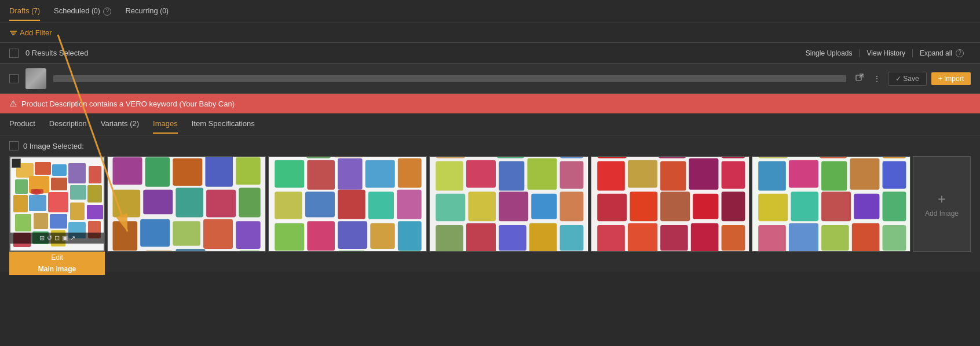 This screenshot has height=346, width=980. I want to click on add-image-label: Add Image, so click(942, 214).